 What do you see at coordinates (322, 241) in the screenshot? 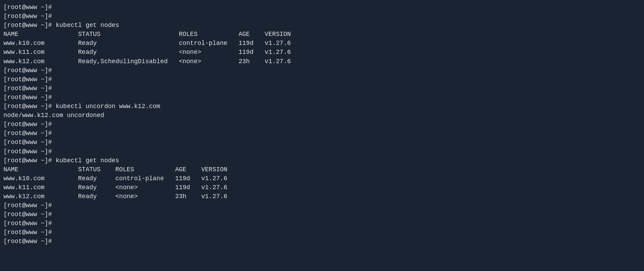
I see `terminal-line-l27: [root@www ~]#` at bounding box center [322, 241].